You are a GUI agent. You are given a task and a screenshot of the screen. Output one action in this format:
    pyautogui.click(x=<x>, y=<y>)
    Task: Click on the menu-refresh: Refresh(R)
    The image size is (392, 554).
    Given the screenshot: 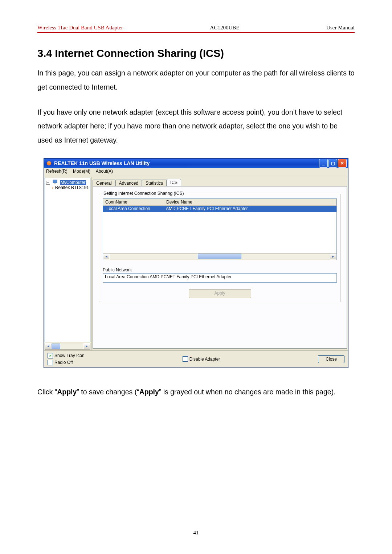 What is the action you would take?
    pyautogui.click(x=57, y=171)
    